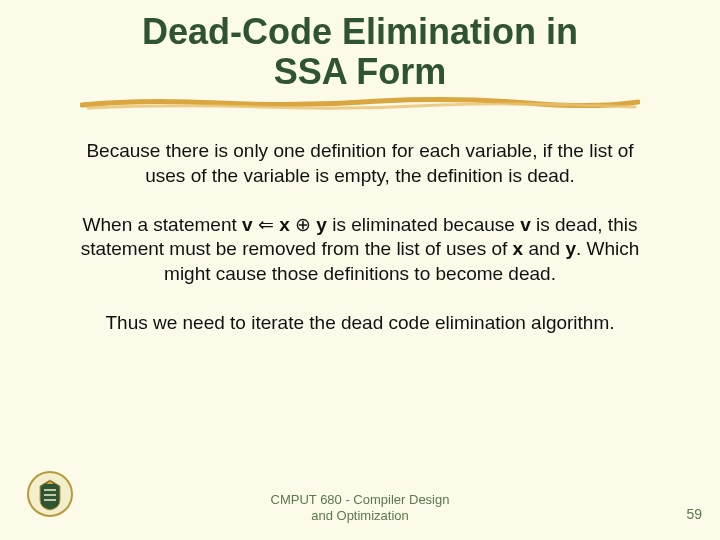 The height and width of the screenshot is (540, 720). Describe the element at coordinates (248, 224) in the screenshot. I see `var-v: v` at that location.